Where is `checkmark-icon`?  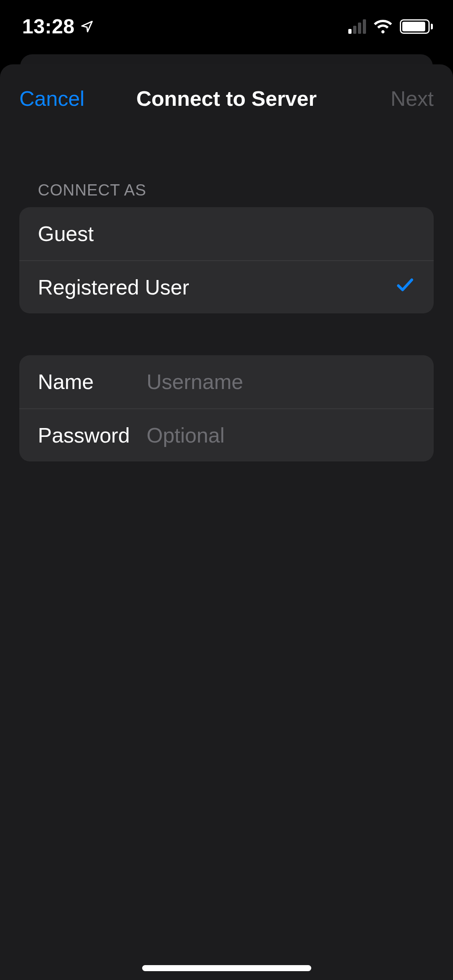
checkmark-icon is located at coordinates (405, 287).